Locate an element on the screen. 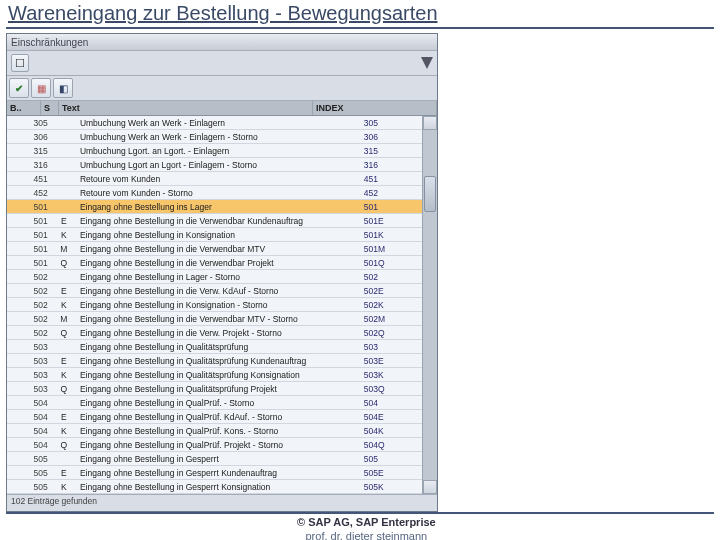  table-row: 502EEingang ohne Bestellung in die Verw.… is located at coordinates (214, 291).